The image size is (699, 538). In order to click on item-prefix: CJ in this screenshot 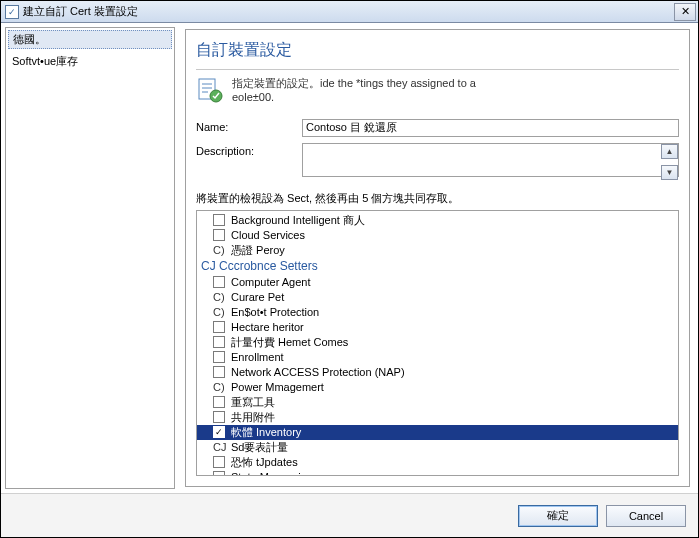, I will do `click(220, 448)`.